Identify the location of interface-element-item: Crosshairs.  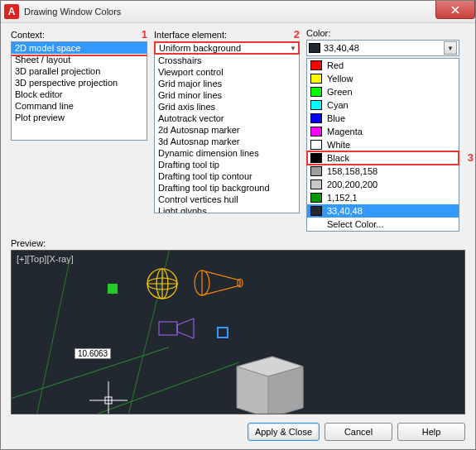
(227, 60).